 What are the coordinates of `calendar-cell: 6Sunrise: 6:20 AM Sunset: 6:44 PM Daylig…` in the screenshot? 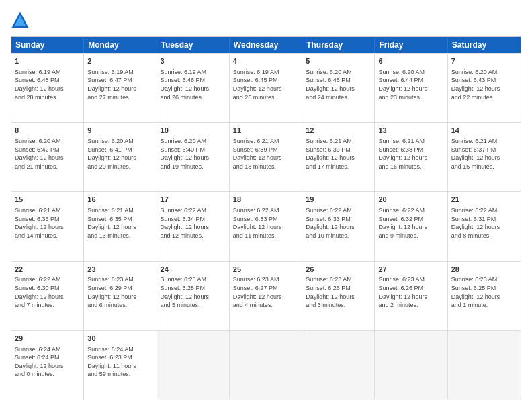 It's located at (411, 88).